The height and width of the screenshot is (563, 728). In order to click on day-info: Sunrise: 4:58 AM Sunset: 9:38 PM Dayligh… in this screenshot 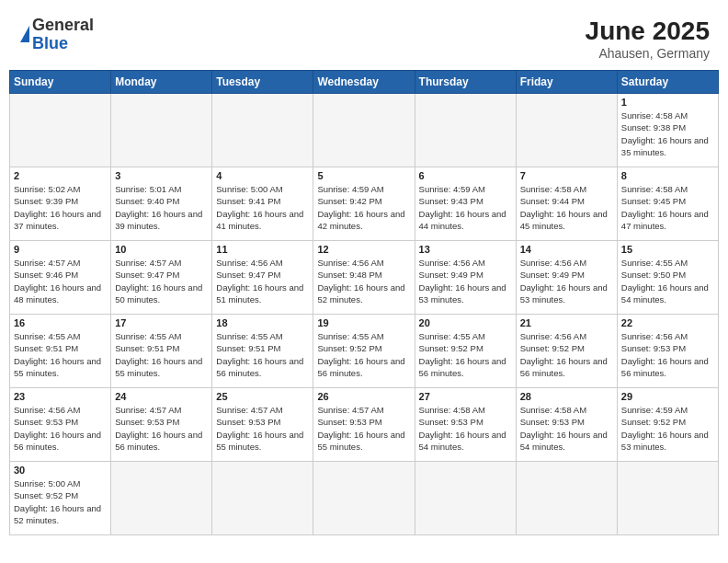, I will do `click(667, 134)`.